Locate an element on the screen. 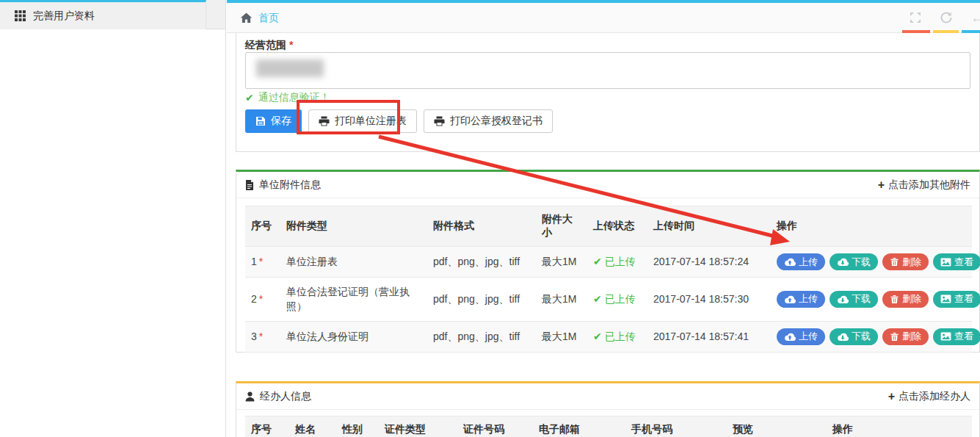  add-agent-link: + 点击添加经办人 is located at coordinates (929, 397).